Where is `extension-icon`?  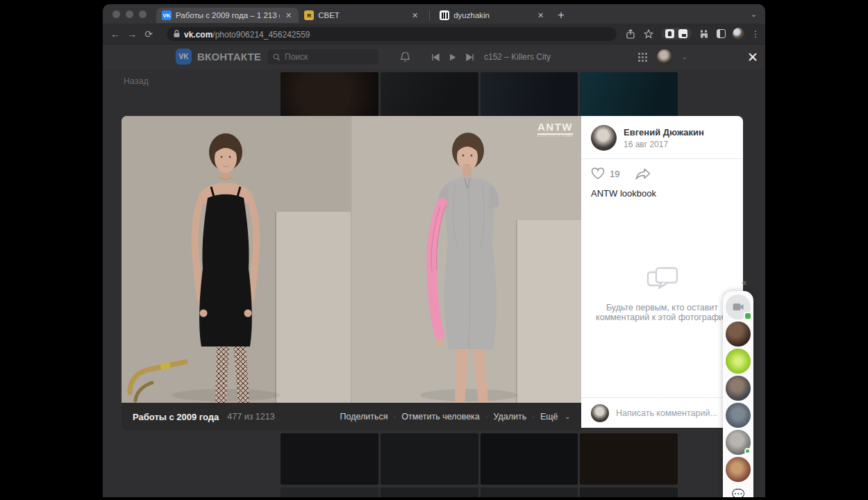
extension-icon is located at coordinates (669, 33).